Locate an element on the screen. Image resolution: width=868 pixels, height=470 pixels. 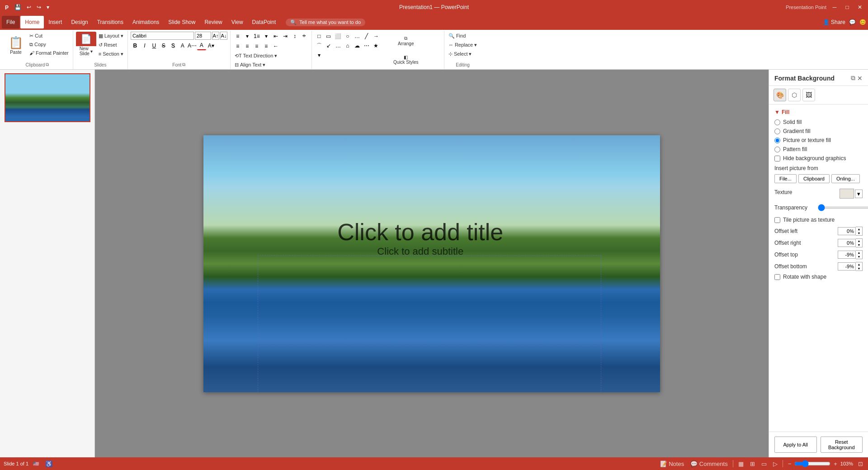
shape-arrow: → is located at coordinates (376, 36).